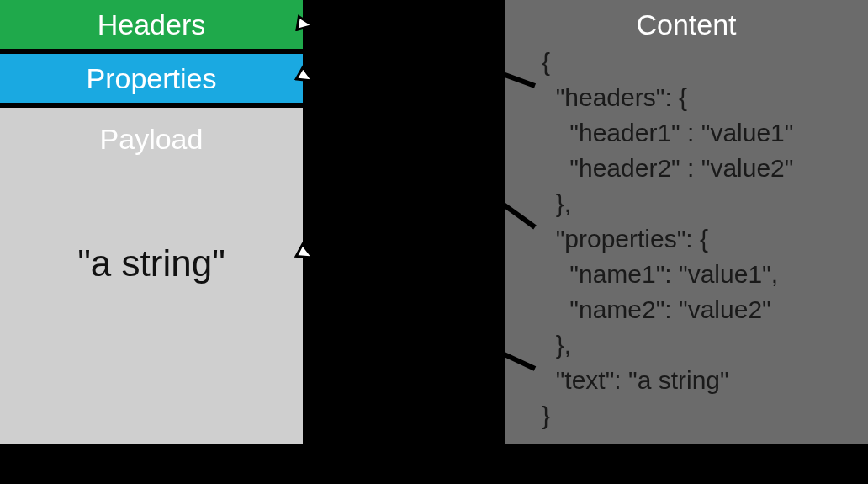  I want to click on arrow-headers, so click(423, 56).